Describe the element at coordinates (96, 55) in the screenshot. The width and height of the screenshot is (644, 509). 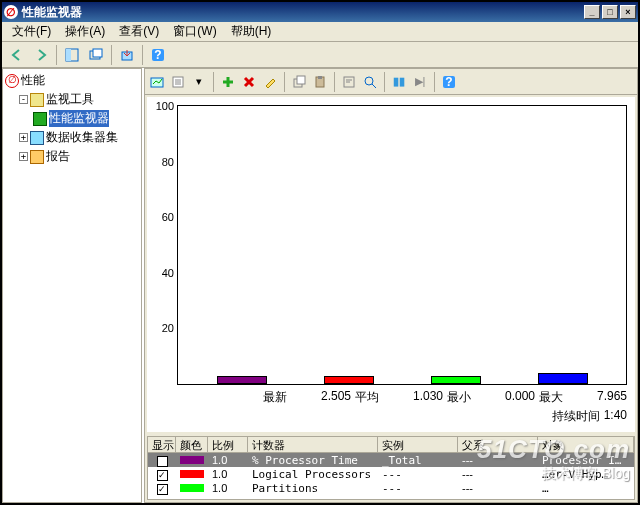
I see `new-window-button` at that location.